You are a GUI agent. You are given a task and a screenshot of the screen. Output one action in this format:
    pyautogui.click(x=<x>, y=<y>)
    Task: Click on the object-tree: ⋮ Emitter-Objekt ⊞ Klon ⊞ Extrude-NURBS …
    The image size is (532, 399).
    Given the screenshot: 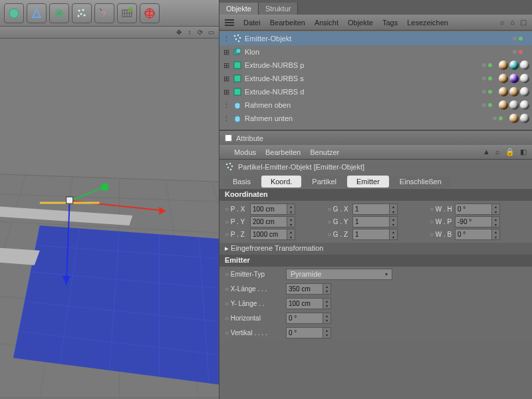 What is the action you would take?
    pyautogui.click(x=376, y=80)
    